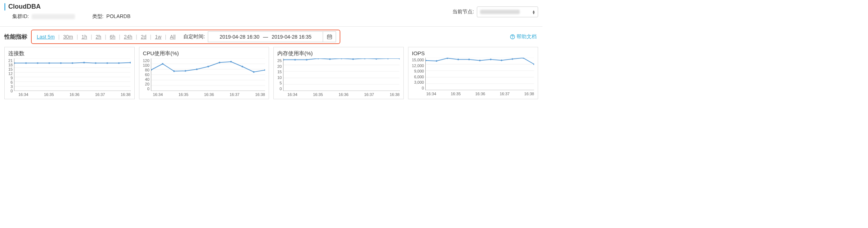 The width and height of the screenshot is (868, 228). I want to click on chart-card-0: 连接数21181512963016:3416:3516:3616:3716:38, so click(70, 73).